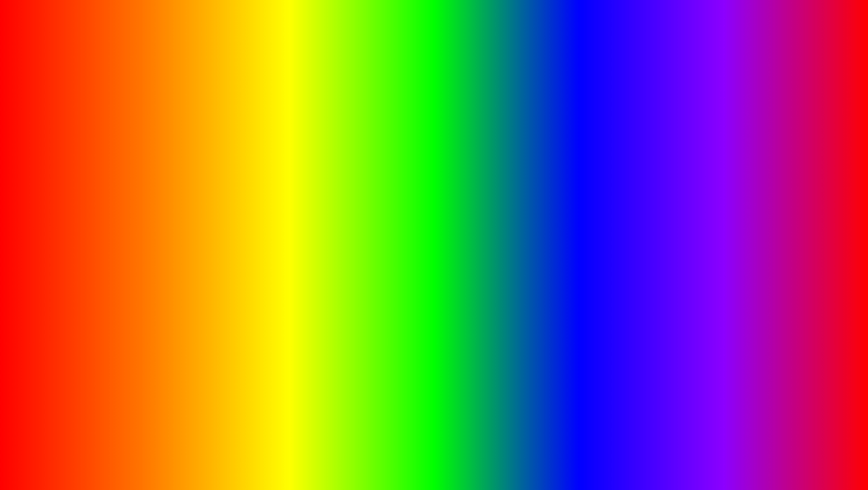 Image resolution: width=868 pixels, height=490 pixels. What do you see at coordinates (814, 445) in the screenshot?
I see `skull-icon: 💀` at bounding box center [814, 445].